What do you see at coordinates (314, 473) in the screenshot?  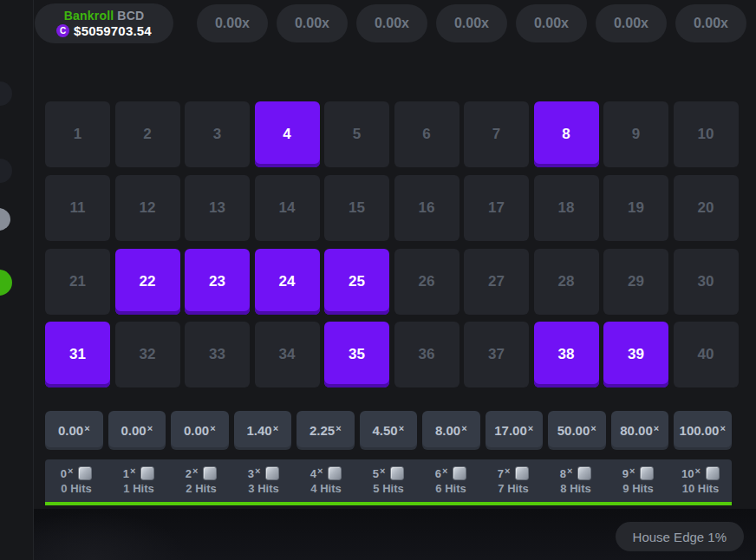 I see `hits-times-count: 4` at bounding box center [314, 473].